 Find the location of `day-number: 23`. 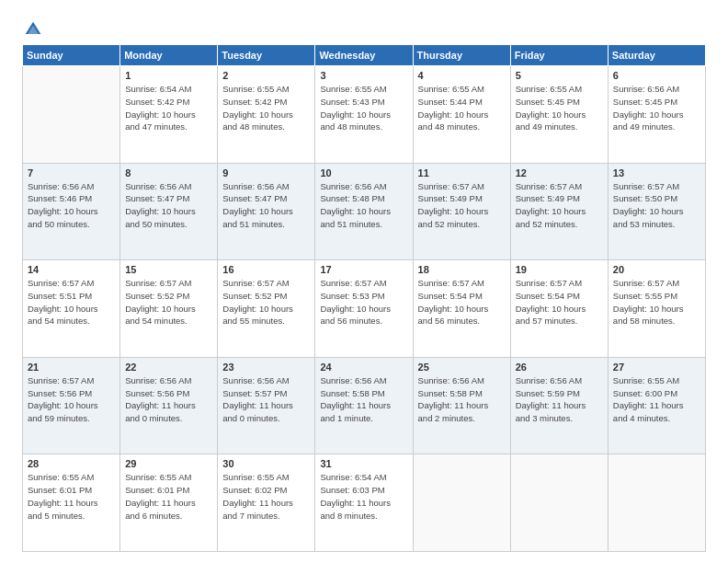

day-number: 23 is located at coordinates (267, 367).